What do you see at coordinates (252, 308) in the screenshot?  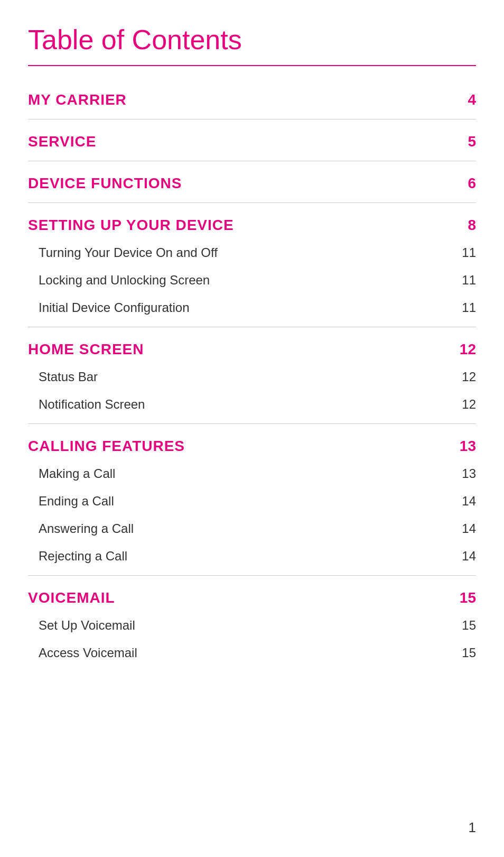 I see `sub-row-setting-up-your-device-2: Initial Device Configuration11` at bounding box center [252, 308].